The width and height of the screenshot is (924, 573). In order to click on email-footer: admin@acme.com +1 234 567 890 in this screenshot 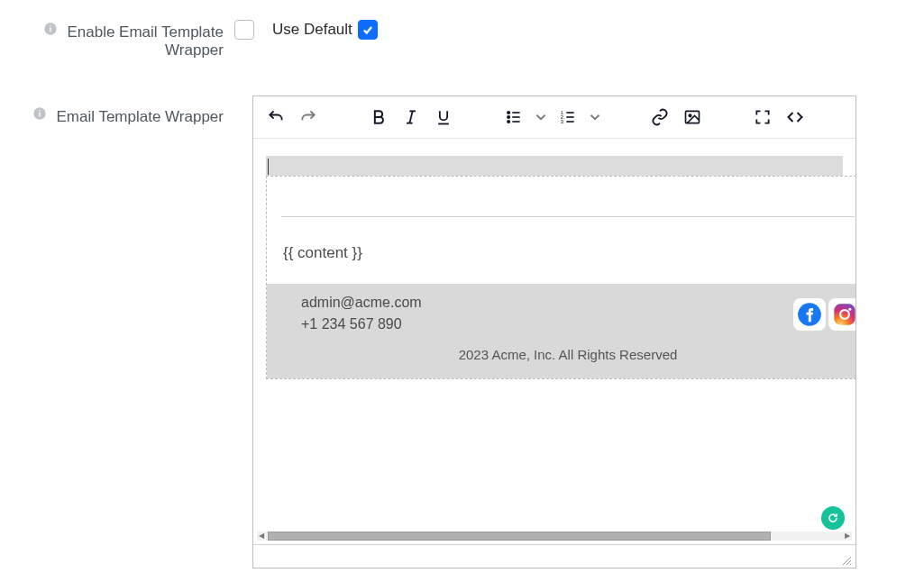, I will do `click(561, 332)`.